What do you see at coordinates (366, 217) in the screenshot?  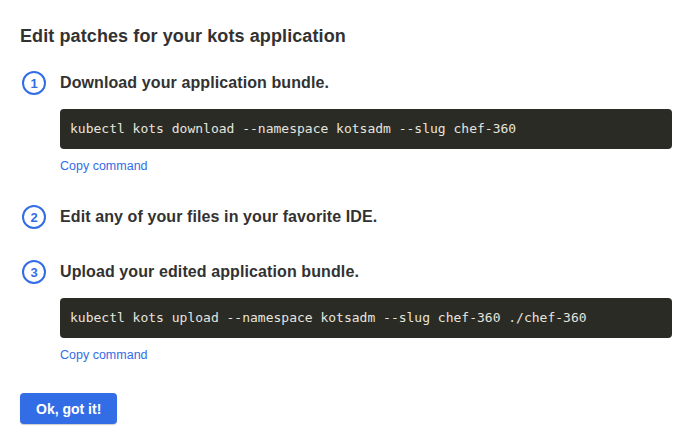 I see `step-edit-body: Edit any of your files in your favorite …` at bounding box center [366, 217].